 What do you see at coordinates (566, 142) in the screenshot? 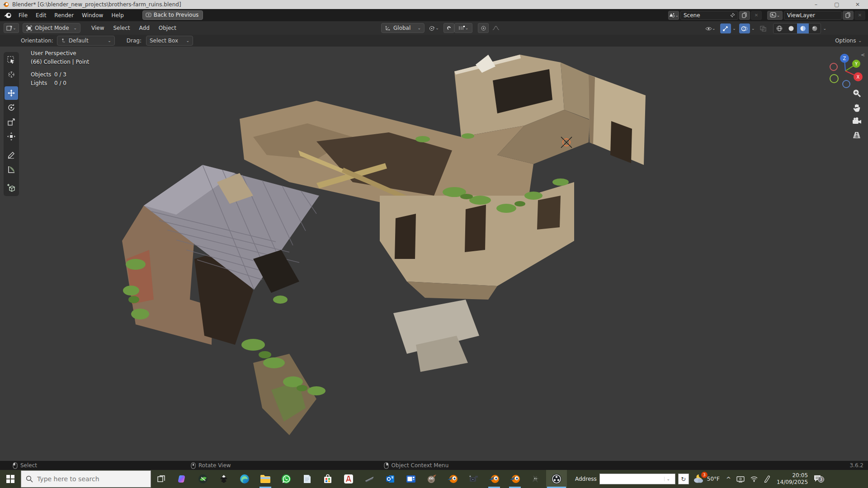
I see `selected-point-object` at bounding box center [566, 142].